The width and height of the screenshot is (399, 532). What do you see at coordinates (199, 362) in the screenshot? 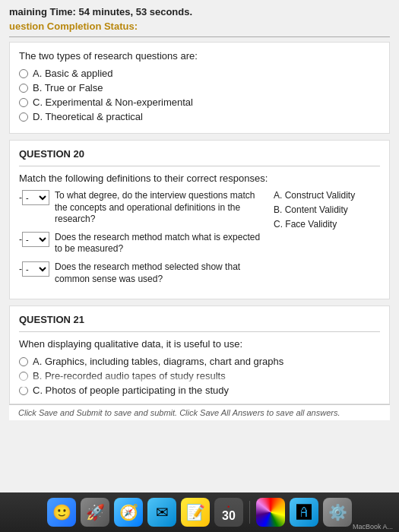
I see `q21-option-a: A. Graphics, including tables, diagrams,…` at bounding box center [199, 362].